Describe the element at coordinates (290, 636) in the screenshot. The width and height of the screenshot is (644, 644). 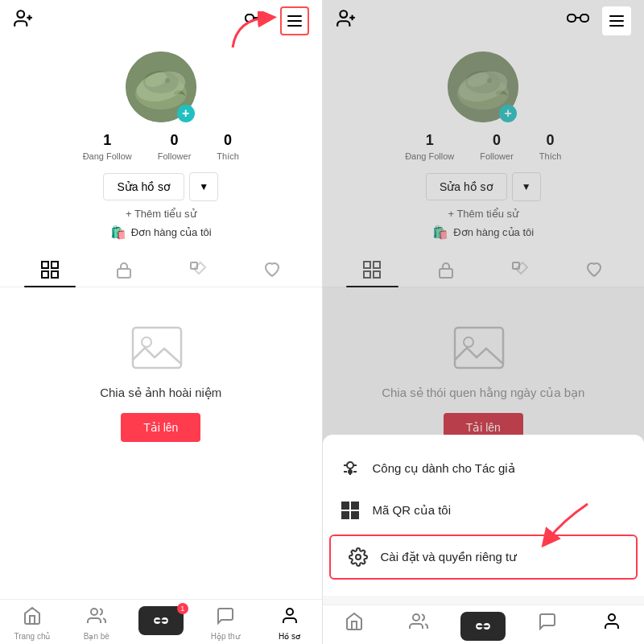
I see `nav-profile-label-left: Hồ sơ` at that location.